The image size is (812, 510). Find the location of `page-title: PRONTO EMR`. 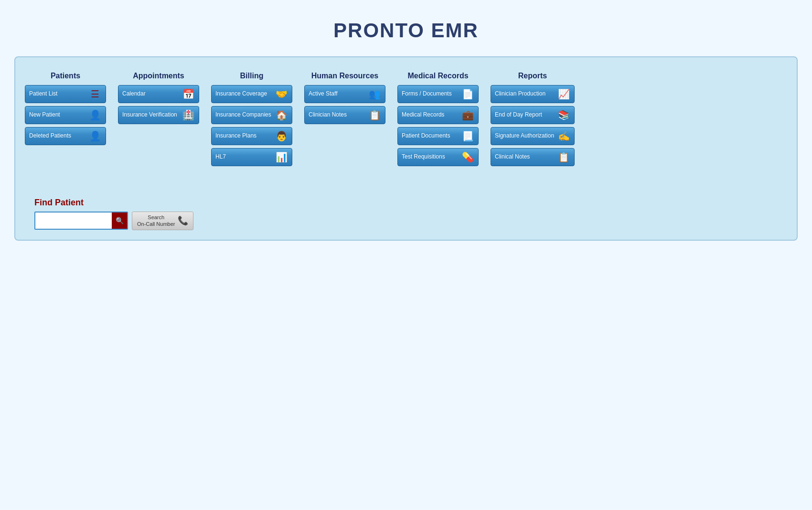

page-title: PRONTO EMR is located at coordinates (406, 28).